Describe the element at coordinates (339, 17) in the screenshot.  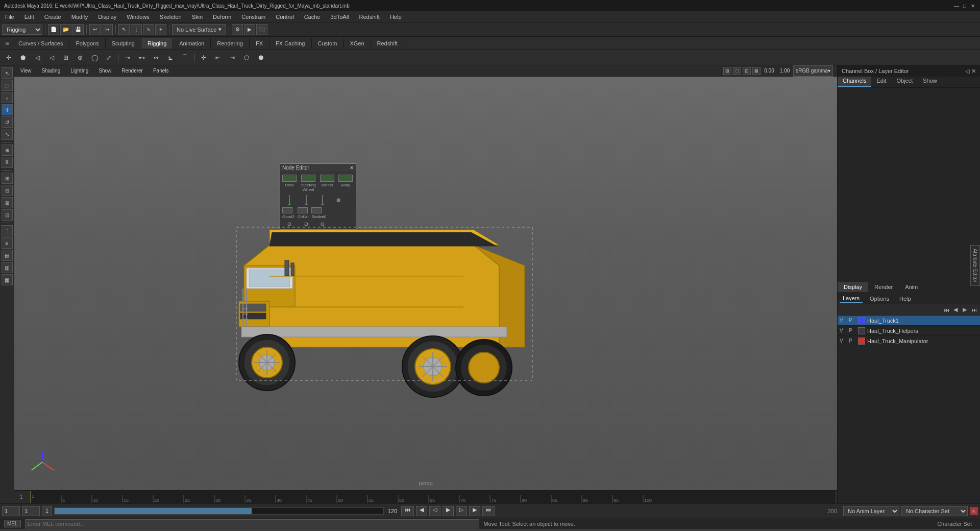
I see `menu-3dtoall: 3dToAll` at that location.